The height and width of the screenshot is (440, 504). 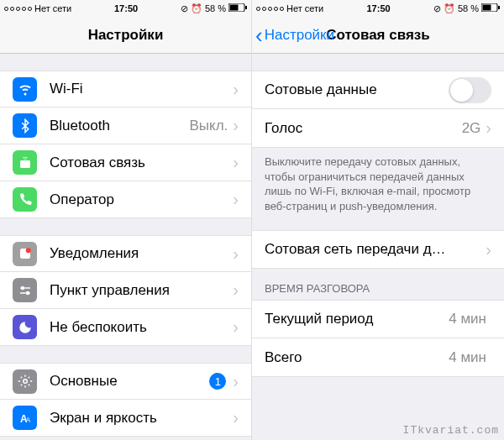 I want to click on row-cellular: Сотовая связь ›, so click(x=126, y=163).